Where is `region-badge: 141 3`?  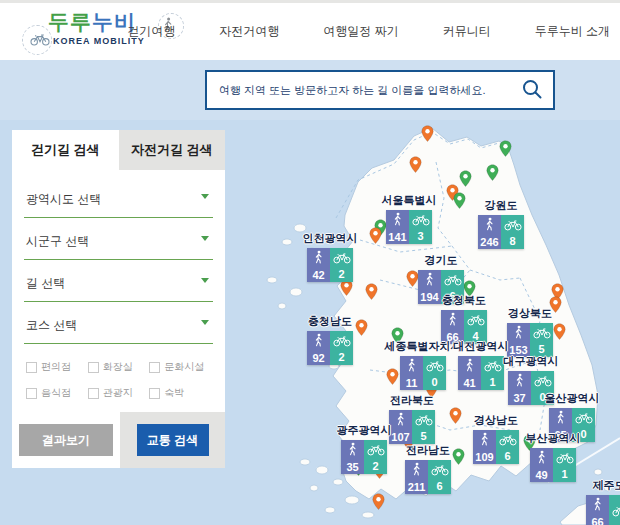
region-badge: 141 3 is located at coordinates (409, 227).